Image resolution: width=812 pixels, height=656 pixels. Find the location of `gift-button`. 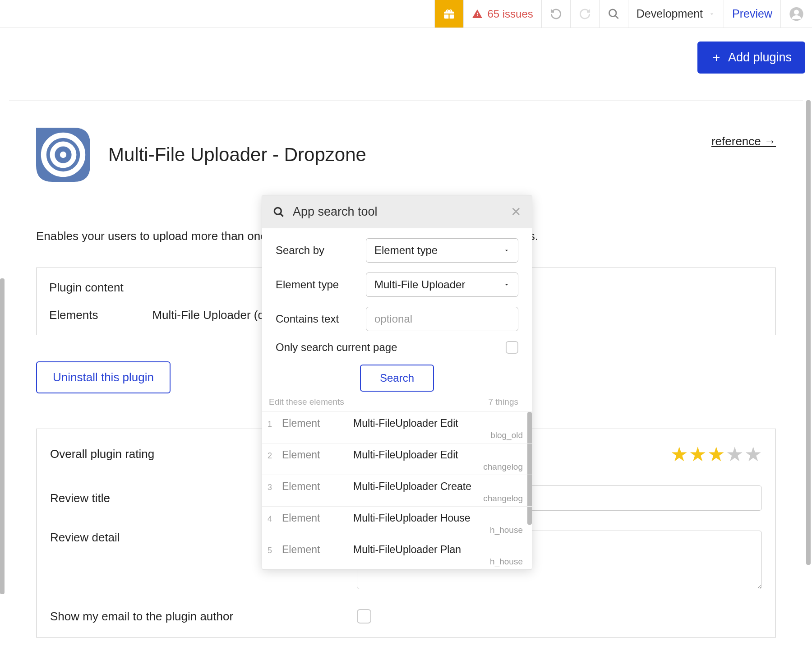

gift-button is located at coordinates (449, 14).